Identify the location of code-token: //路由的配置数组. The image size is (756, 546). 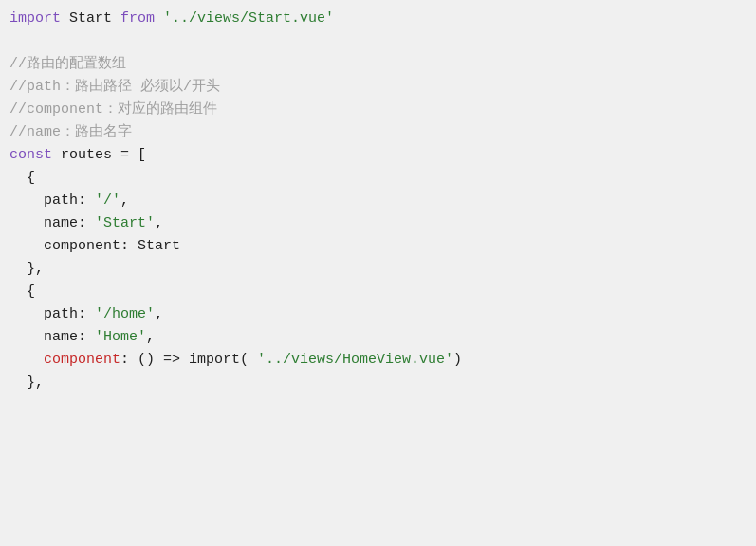
(68, 64).